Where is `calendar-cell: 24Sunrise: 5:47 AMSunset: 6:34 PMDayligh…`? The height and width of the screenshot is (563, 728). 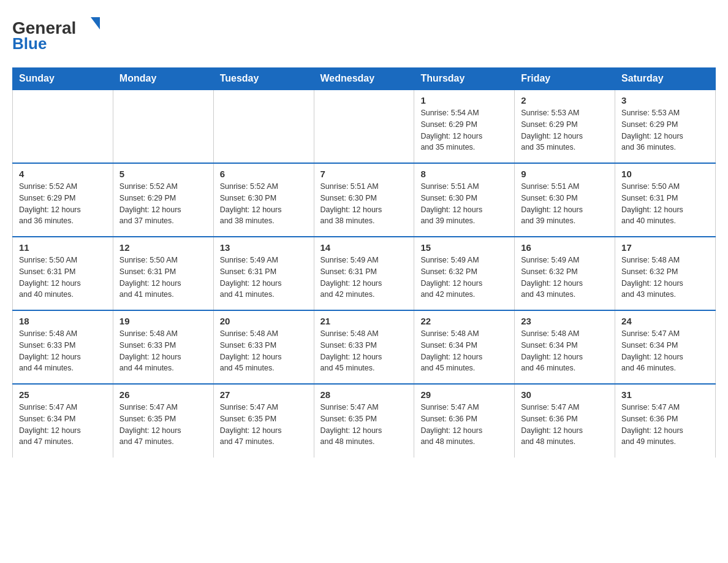
calendar-cell: 24Sunrise: 5:47 AMSunset: 6:34 PMDayligh… is located at coordinates (665, 347).